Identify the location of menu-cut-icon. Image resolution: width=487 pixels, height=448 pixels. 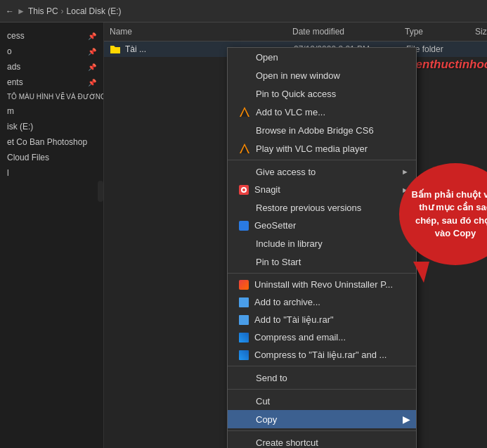
(245, 401).